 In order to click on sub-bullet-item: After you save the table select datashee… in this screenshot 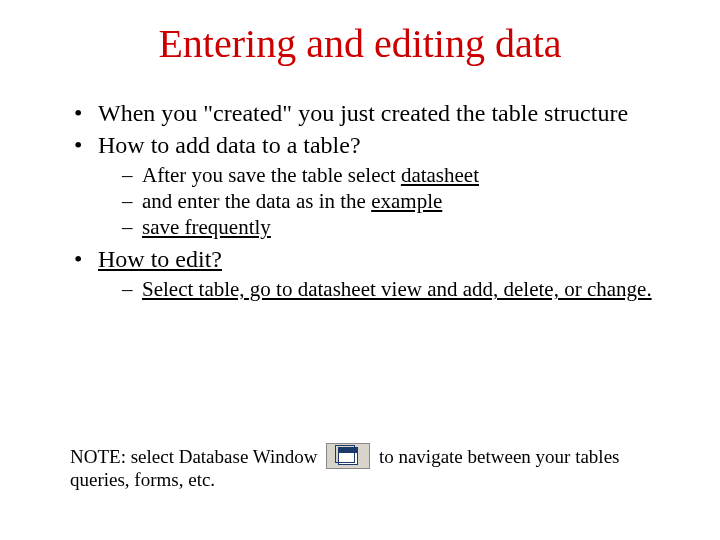, I will do `click(391, 175)`.